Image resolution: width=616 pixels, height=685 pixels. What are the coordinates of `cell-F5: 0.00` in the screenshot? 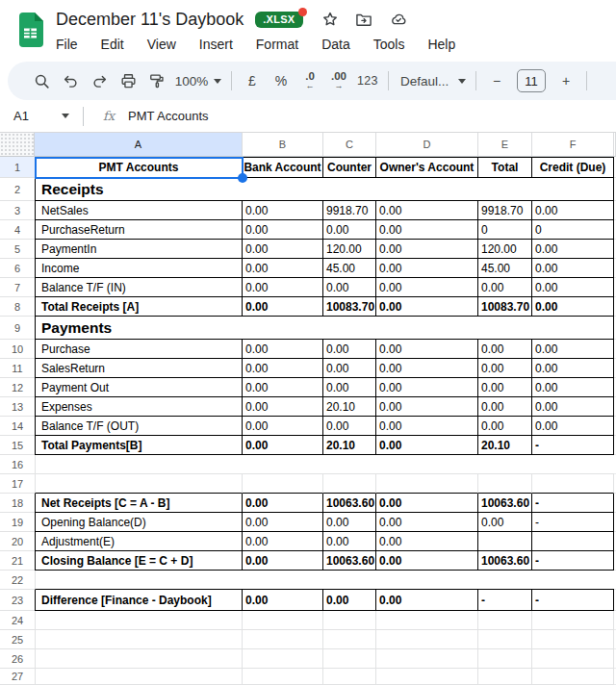 It's located at (574, 249).